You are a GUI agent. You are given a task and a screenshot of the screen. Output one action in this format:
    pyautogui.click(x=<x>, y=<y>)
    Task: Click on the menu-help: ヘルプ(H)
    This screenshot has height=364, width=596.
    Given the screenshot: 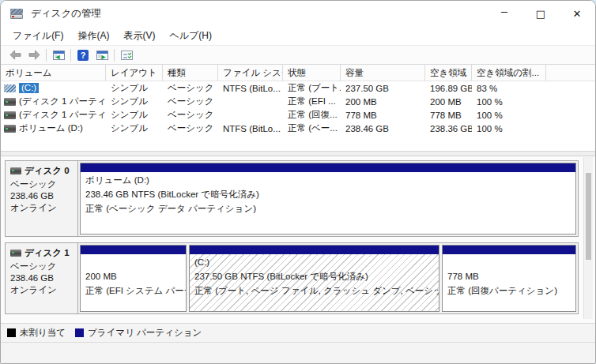 What is the action you would take?
    pyautogui.click(x=190, y=36)
    